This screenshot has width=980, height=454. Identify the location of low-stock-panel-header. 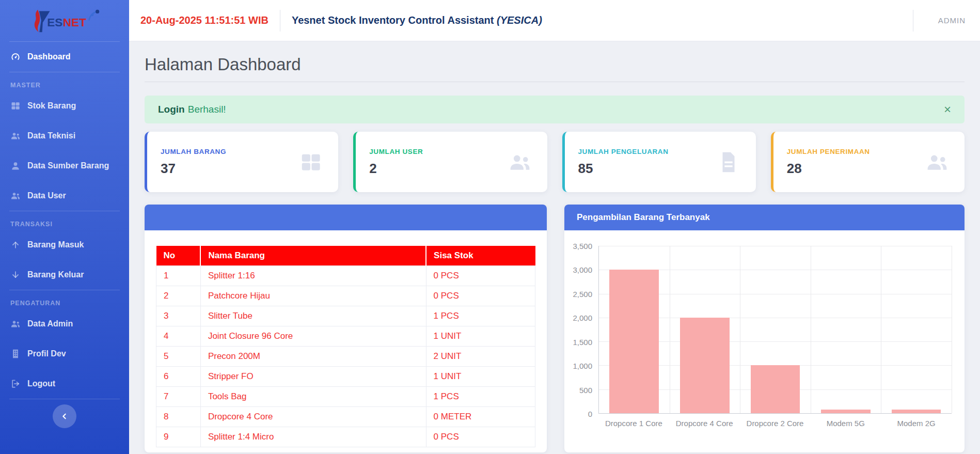
(346, 217).